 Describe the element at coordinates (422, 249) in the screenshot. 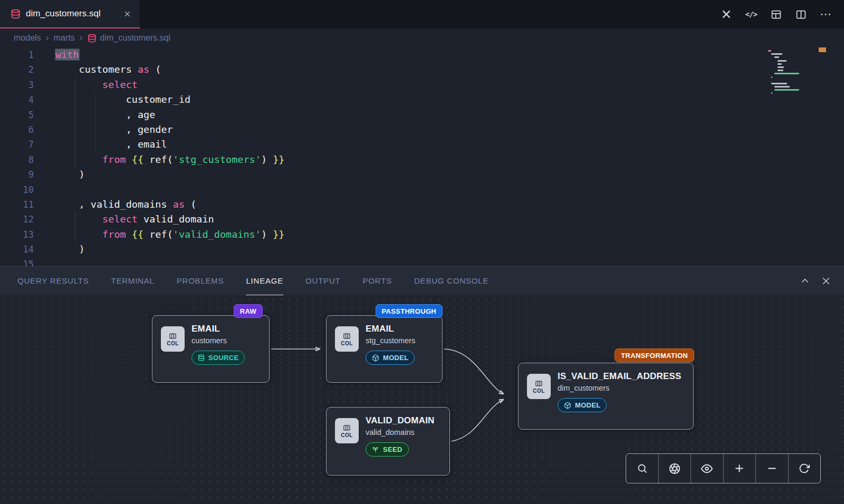

I see `code-line: 14 )` at that location.